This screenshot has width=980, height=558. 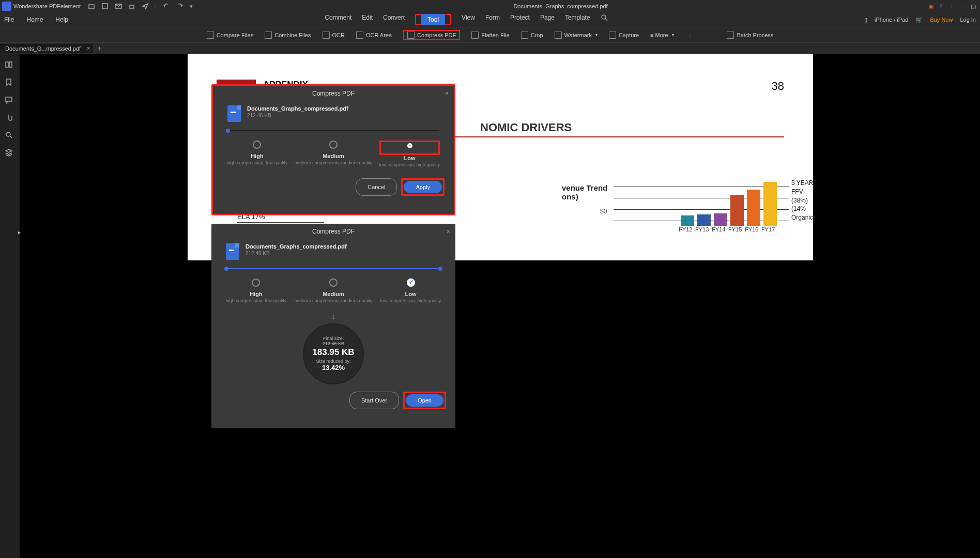 What do you see at coordinates (376, 187) in the screenshot?
I see `cancel-button: Cancel` at bounding box center [376, 187].